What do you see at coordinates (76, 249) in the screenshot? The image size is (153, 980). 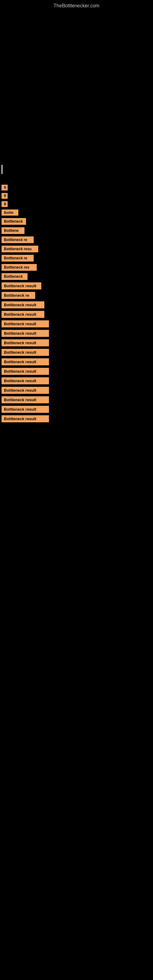 I see `list-item: Bottleneck resu` at bounding box center [76, 249].